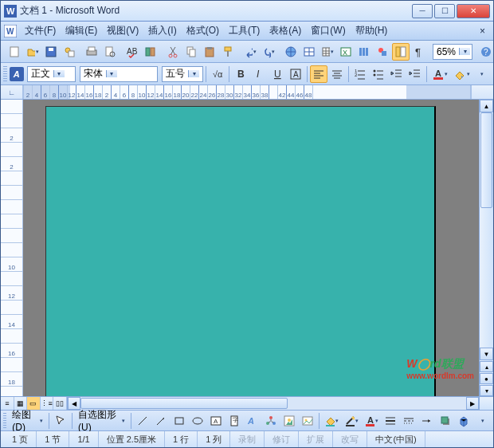 The height and width of the screenshot is (448, 494). What do you see at coordinates (123, 30) in the screenshot?
I see `menu-view: 视图(V)` at bounding box center [123, 30].